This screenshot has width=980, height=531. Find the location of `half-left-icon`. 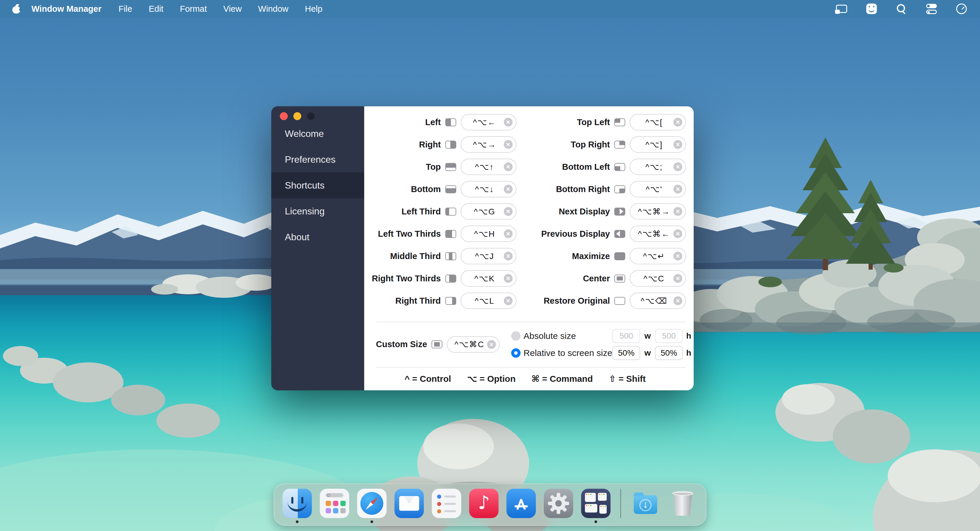

half-left-icon is located at coordinates (451, 122).